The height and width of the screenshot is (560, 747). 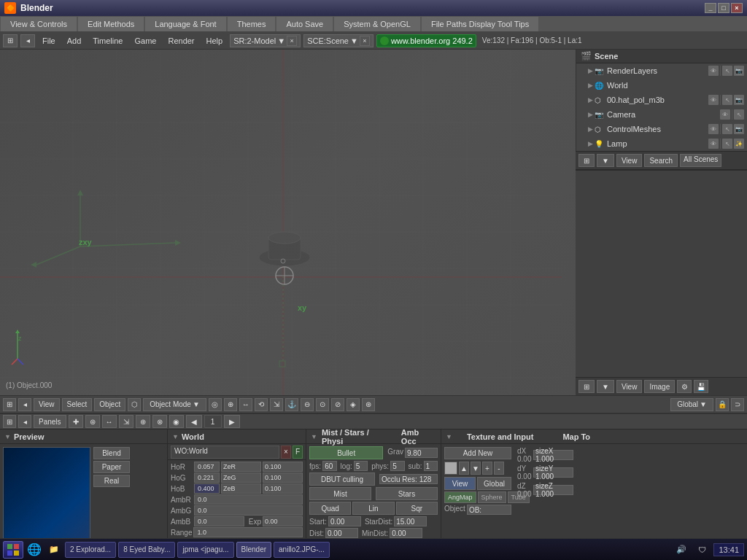 I want to click on mode-icon-1: ◎, so click(x=215, y=405).